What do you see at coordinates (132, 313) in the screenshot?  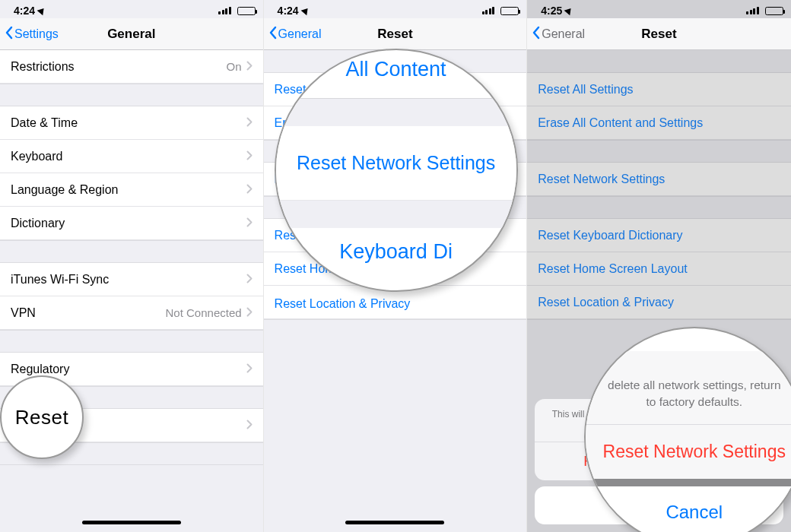 I see `row-vpn: VPN Not Connected` at bounding box center [132, 313].